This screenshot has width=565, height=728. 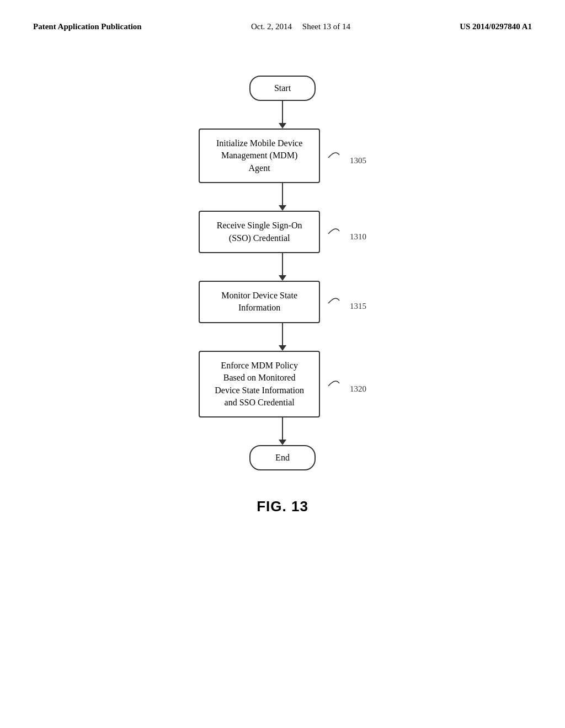 I want to click on box-1320: Enforce MDM PolicyBased on MonitoredDevi…, so click(x=259, y=384).